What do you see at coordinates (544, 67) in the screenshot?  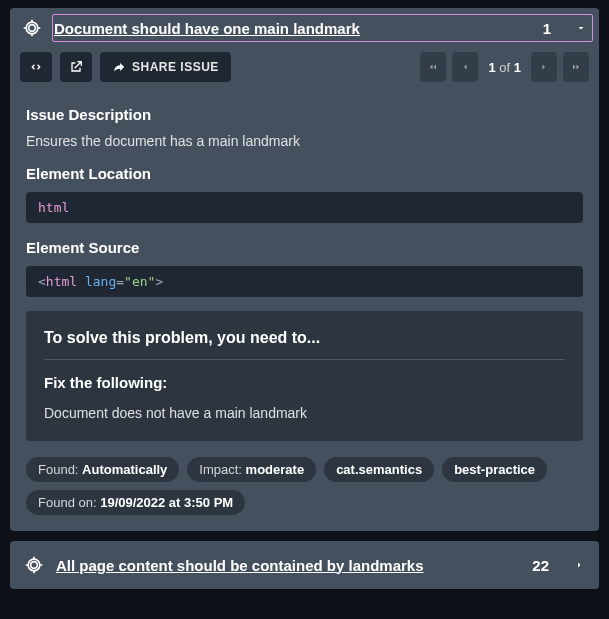 I see `pager-next-button` at bounding box center [544, 67].